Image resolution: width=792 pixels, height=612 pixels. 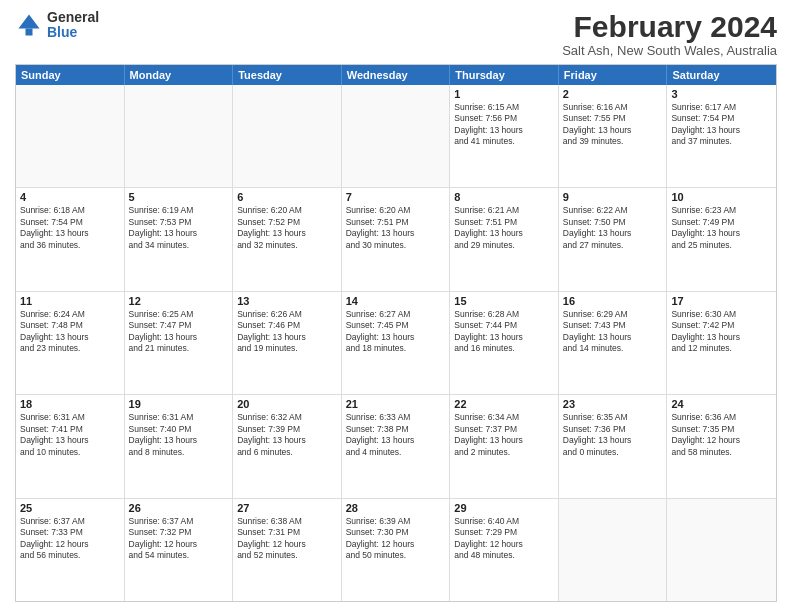 What do you see at coordinates (179, 435) in the screenshot?
I see `day-info: Sunrise: 6:31 AM Sunset: 7:40 PM Dayligh…` at bounding box center [179, 435].